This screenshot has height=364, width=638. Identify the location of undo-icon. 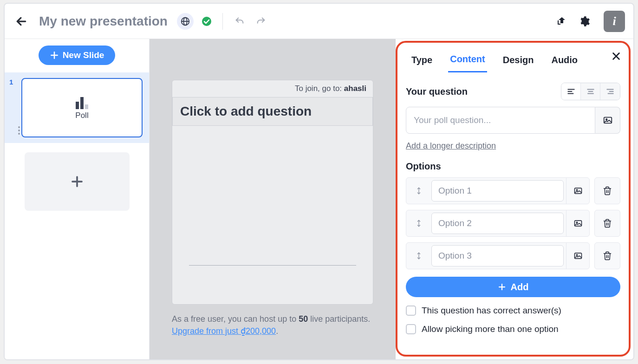
(240, 21).